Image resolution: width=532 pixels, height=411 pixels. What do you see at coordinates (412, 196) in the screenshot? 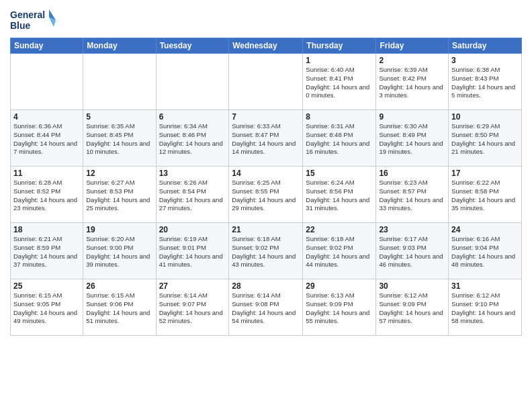
I see `day-info: Sunrise: 6:23 AM Sunset: 8:57 PM Dayligh…` at bounding box center [412, 196].